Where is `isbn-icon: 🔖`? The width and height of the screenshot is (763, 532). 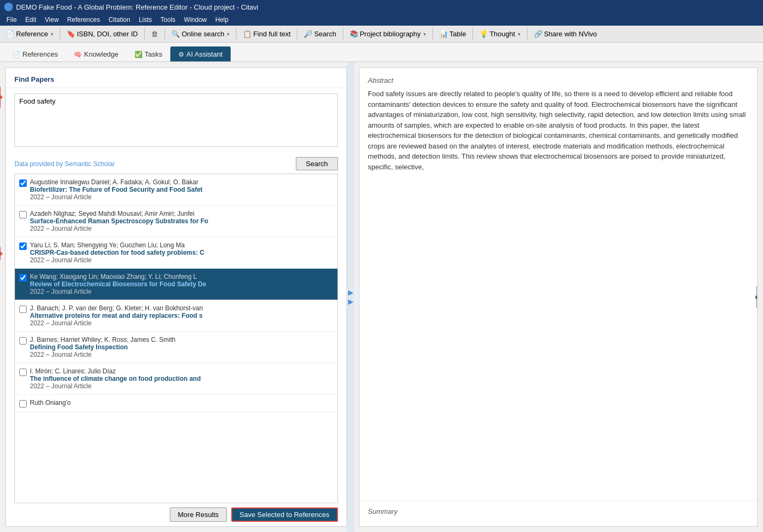 isbn-icon: 🔖 is located at coordinates (71, 34).